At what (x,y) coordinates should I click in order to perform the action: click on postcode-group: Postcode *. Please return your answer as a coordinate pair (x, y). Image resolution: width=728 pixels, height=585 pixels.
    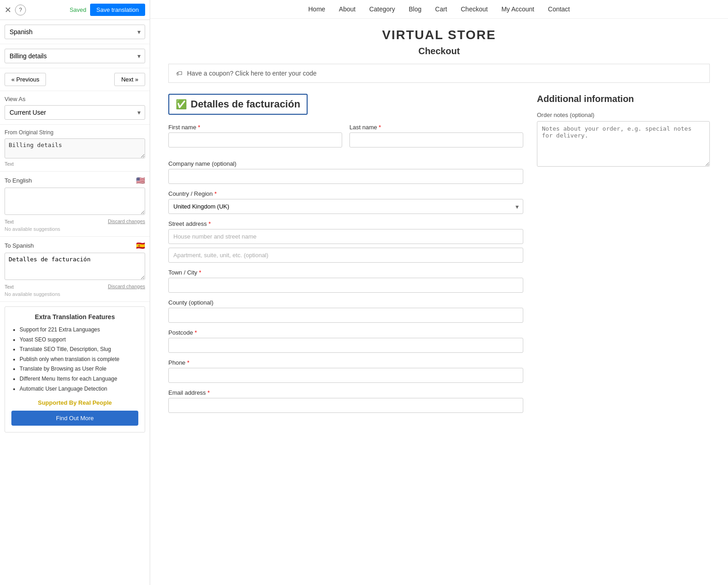
    Looking at the image, I should click on (346, 341).